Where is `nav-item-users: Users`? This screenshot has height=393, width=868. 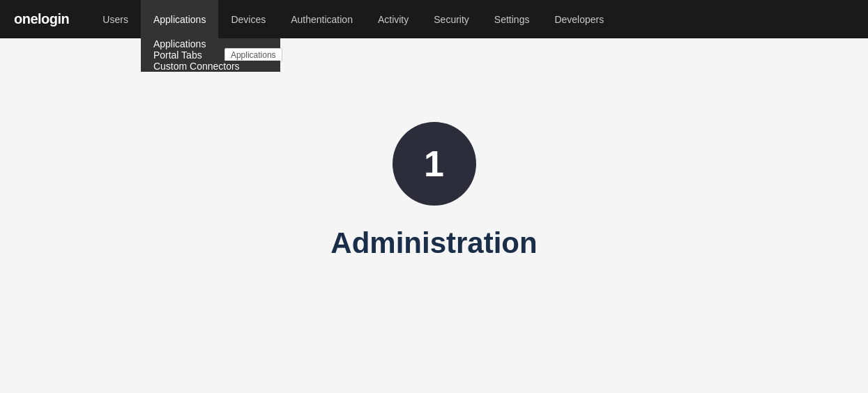
nav-item-users: Users is located at coordinates (116, 20).